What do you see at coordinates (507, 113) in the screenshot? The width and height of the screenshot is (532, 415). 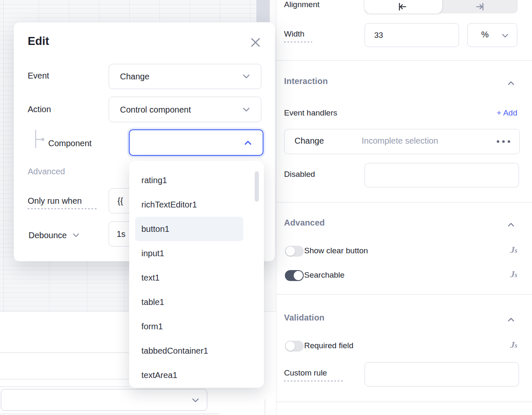 I see `add-event-handler-button: + Add` at bounding box center [507, 113].